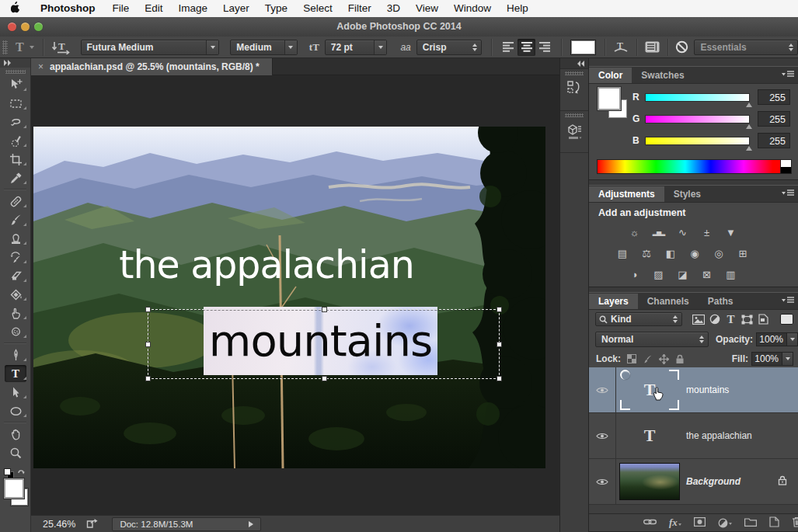 The height and width of the screenshot is (532, 798). Describe the element at coordinates (325, 379) in the screenshot. I see `handle-bottom-center` at that location.